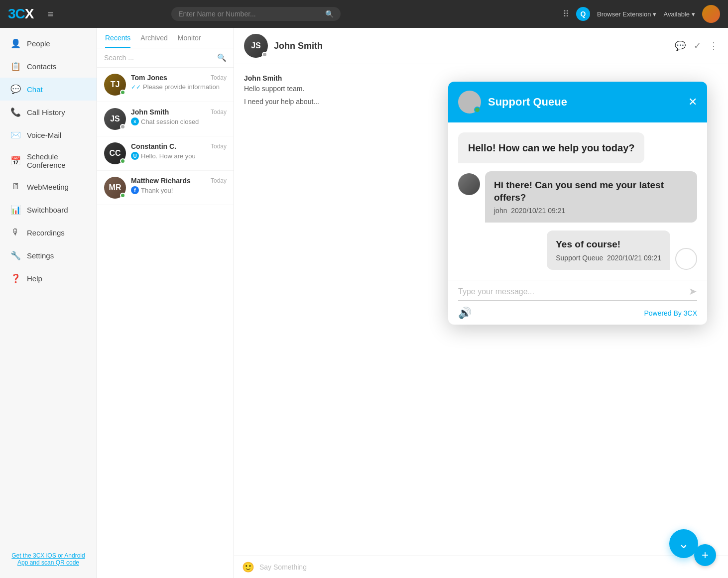  I want to click on list-item: CC Constantin C. Today U Hello. How are …, so click(165, 153).